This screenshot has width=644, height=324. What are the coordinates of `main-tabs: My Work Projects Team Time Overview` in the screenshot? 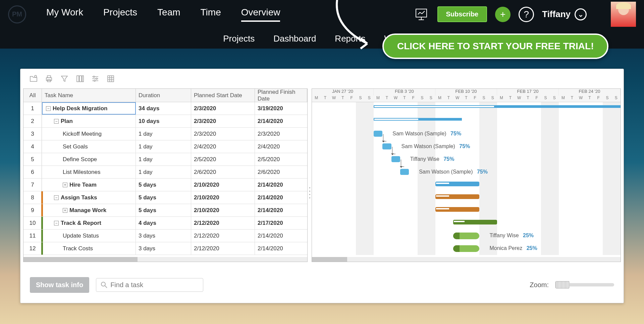 It's located at (230, 14).